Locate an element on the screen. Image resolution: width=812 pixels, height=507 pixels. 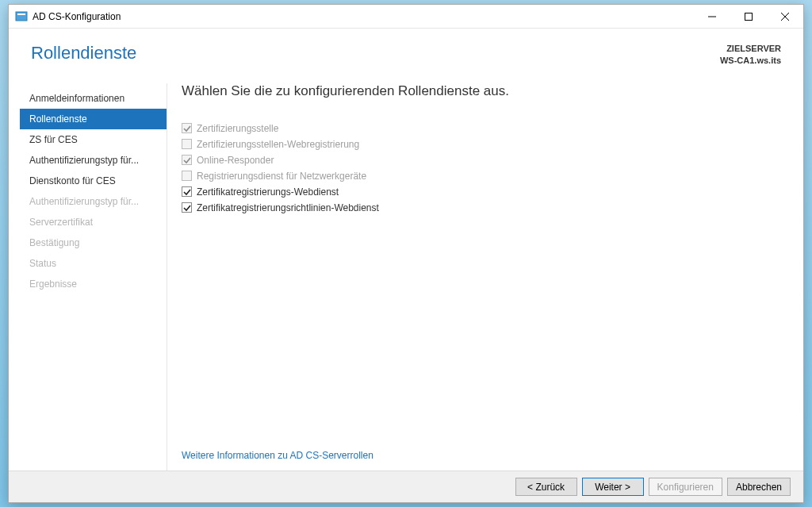
role-label-0: Zertifizierungsstelle is located at coordinates (238, 129).